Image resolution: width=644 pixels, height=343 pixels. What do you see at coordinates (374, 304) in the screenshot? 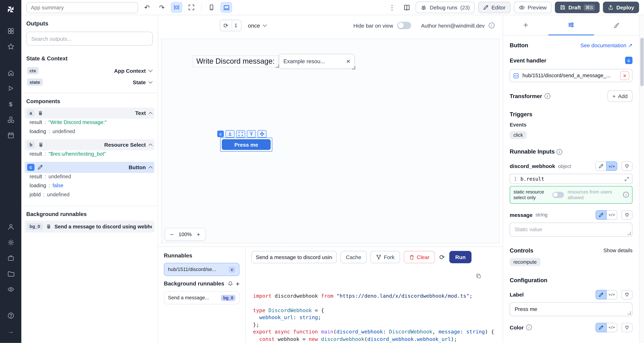
I see `code-editor: import discordwebhook from "https://deno…` at bounding box center [374, 304].